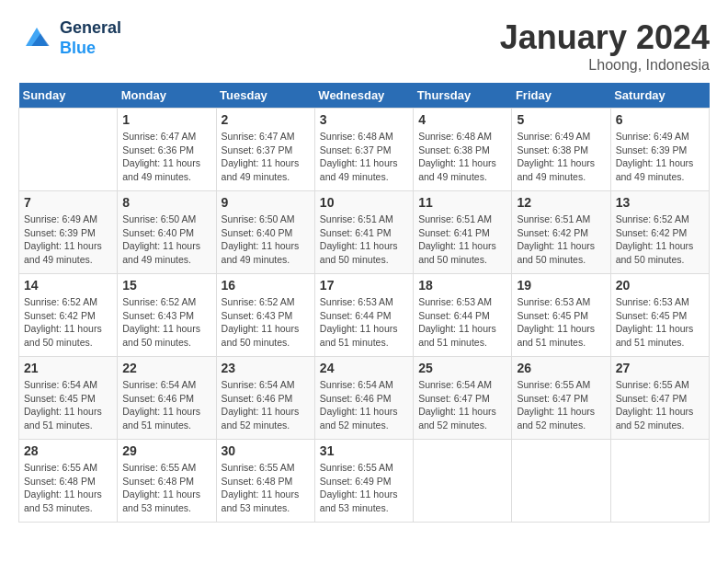  I want to click on calendar-cell: 16Sunrise: 6:52 AMSunset: 6:43 PMDayligh…, so click(265, 316).